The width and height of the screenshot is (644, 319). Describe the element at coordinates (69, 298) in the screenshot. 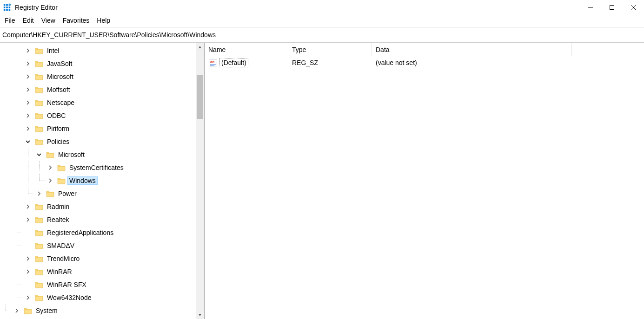

I see `tree-item-label: Wow6432Node` at that location.